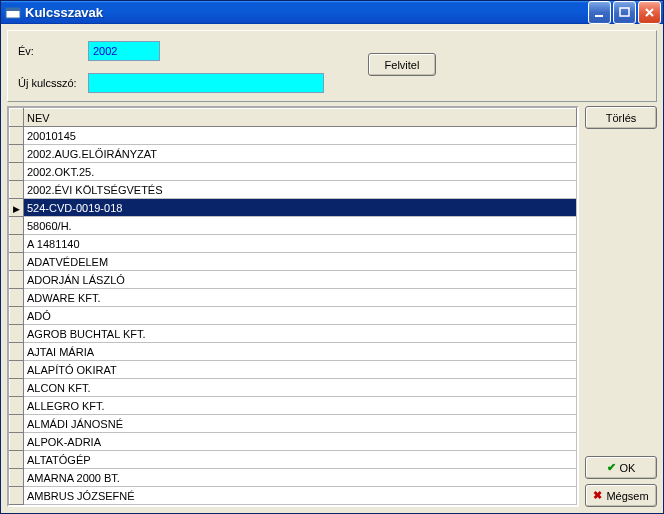 This screenshot has width=664, height=514. I want to click on cell-nev: ALCON KFT., so click(300, 388).